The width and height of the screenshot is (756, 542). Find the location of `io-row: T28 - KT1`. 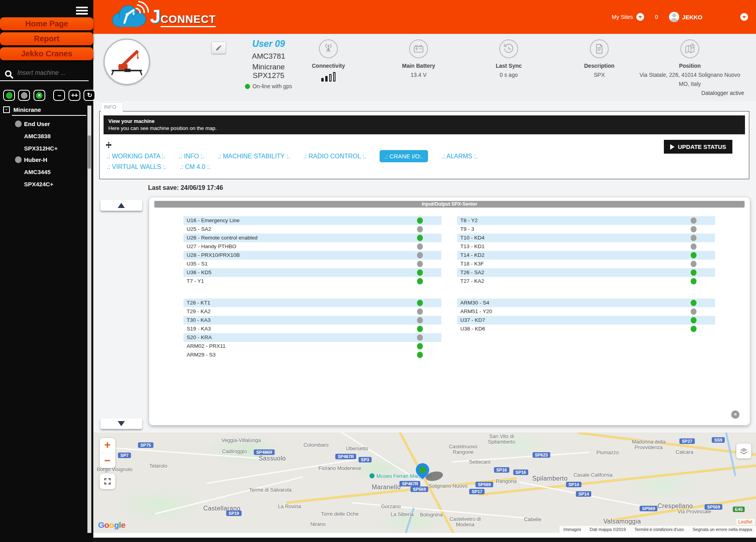

io-row: T28 - KT1 is located at coordinates (313, 303).